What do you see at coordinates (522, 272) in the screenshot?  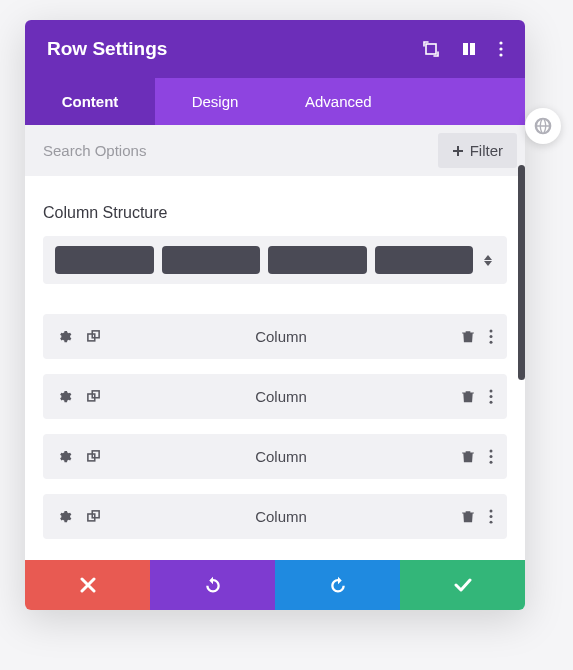 I see `scrollbar` at bounding box center [522, 272].